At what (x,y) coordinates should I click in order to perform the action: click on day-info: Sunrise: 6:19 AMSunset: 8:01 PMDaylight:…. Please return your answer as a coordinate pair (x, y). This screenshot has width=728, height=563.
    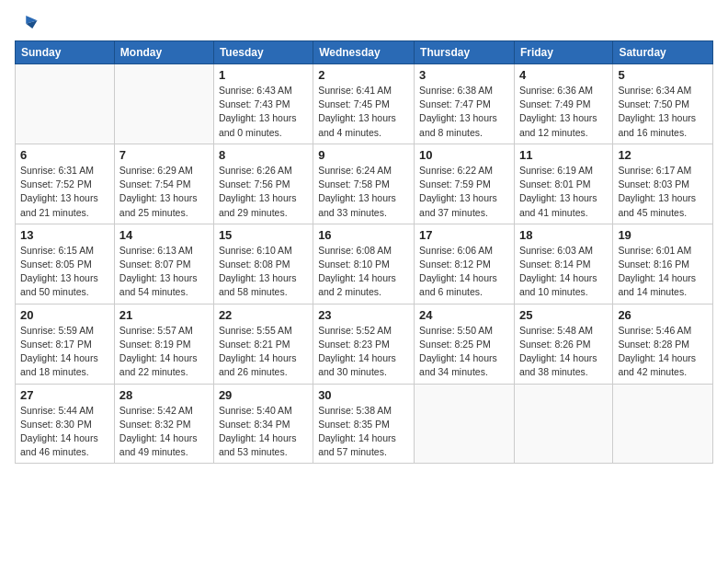
    Looking at the image, I should click on (563, 191).